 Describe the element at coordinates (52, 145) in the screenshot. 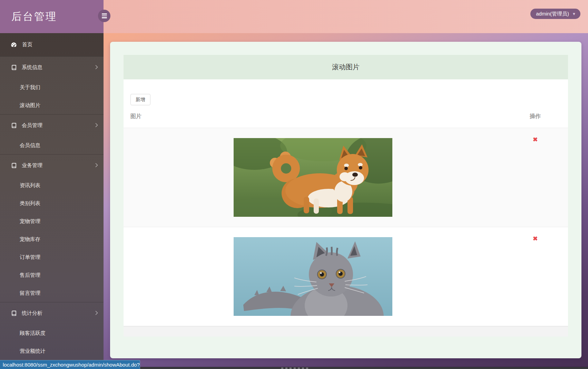

I see `sidebar-item-member-info: 会员信息` at that location.